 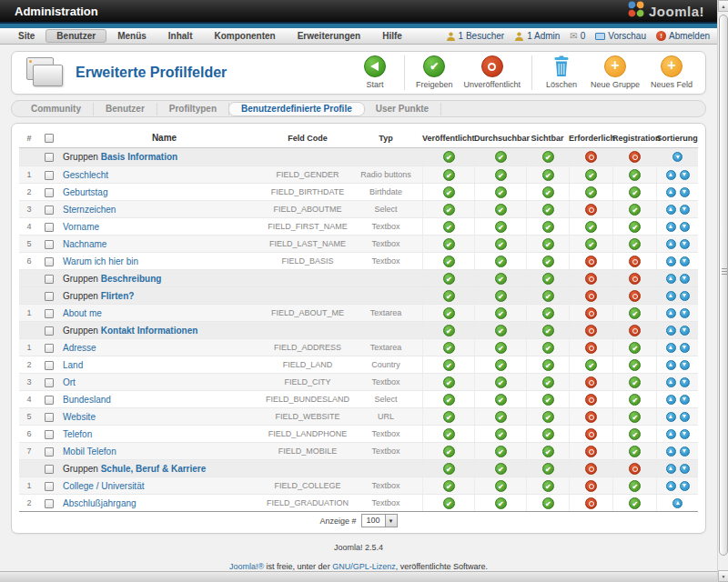 I want to click on menu-item-site: Site, so click(x=26, y=36).